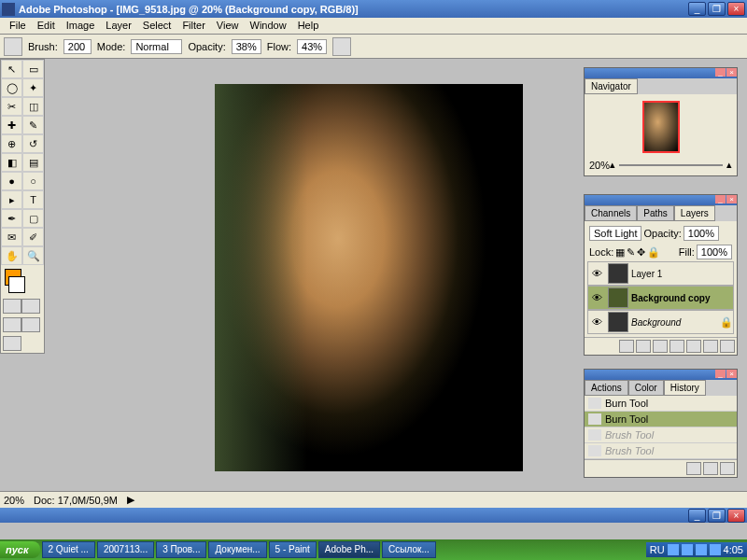  What do you see at coordinates (729, 164) in the screenshot?
I see `zoom-in-icon: ▴` at bounding box center [729, 164].